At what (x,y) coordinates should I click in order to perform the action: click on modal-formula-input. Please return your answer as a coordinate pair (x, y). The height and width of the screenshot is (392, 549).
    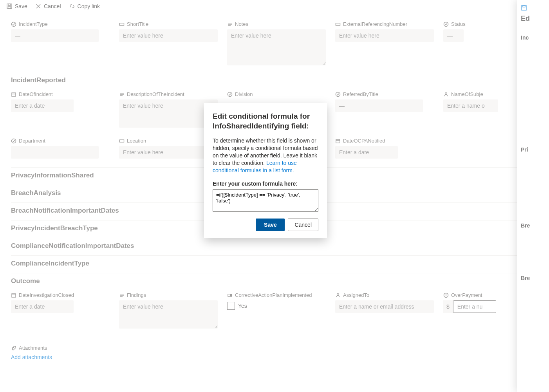
    Looking at the image, I should click on (265, 201).